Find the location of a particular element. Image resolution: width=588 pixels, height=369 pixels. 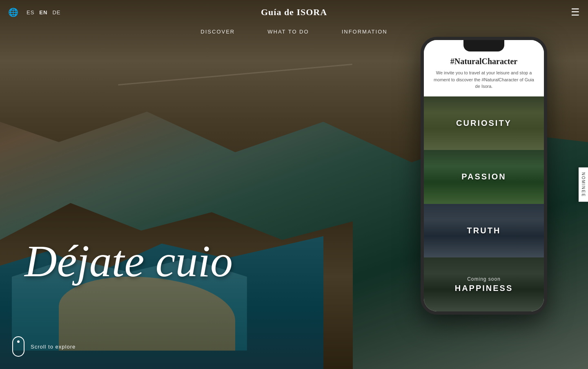

header: 🌐 ES EN DE Guía de ISORA ☰ is located at coordinates (294, 12).